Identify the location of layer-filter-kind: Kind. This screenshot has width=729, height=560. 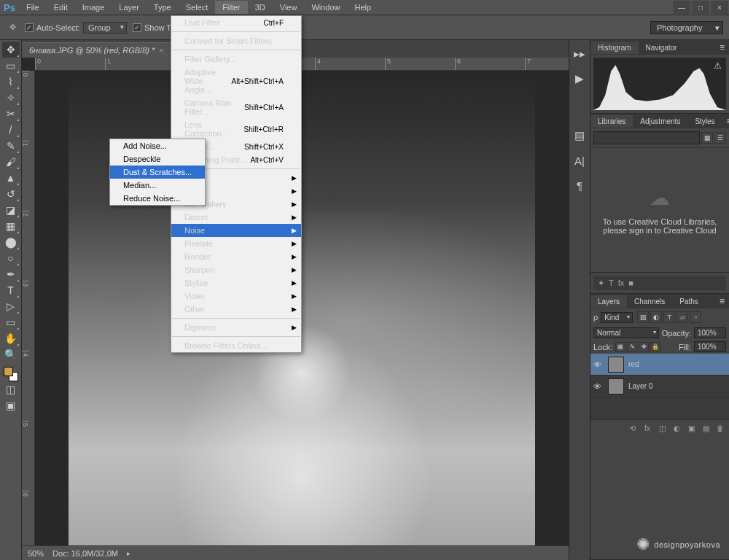
(617, 318).